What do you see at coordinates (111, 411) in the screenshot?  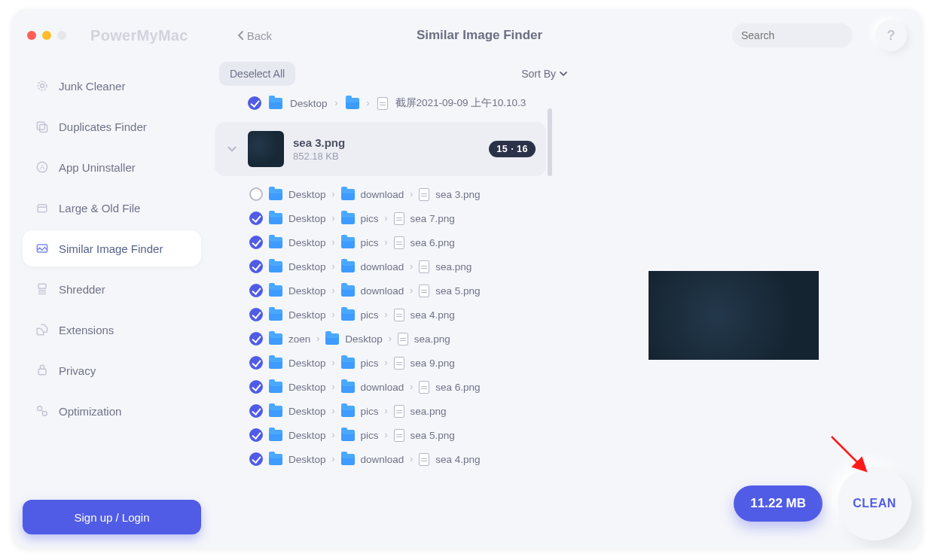 I see `sidebar-item-optimization: Optimization` at bounding box center [111, 411].